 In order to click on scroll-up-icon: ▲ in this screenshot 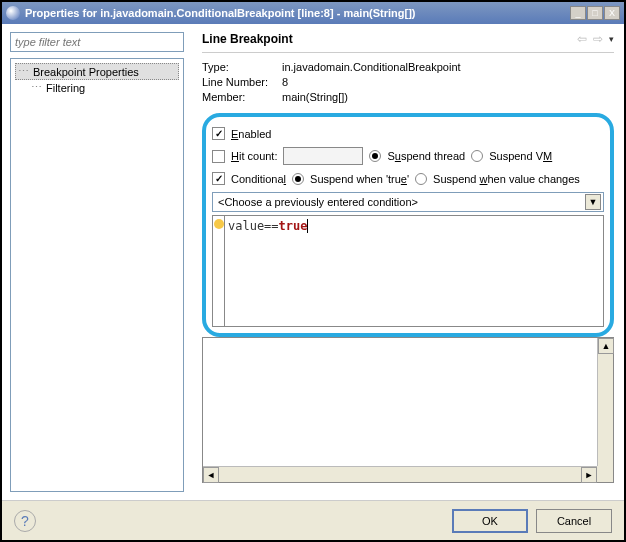, I will do `click(606, 346)`.